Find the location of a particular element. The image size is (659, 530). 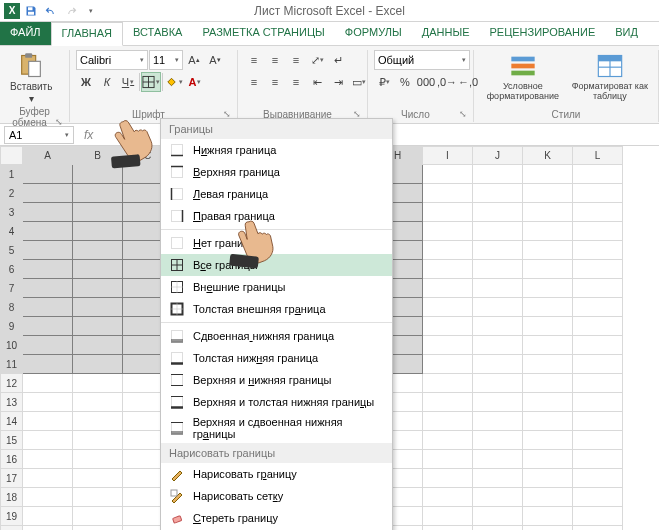

border-left-item: Левая граница is located at coordinates (276, 194).